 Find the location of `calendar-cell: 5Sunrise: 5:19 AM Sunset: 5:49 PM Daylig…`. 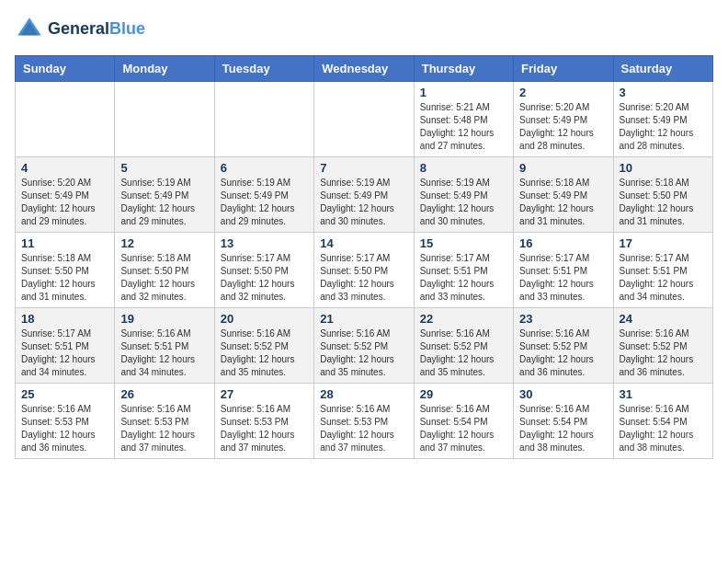

calendar-cell: 5Sunrise: 5:19 AM Sunset: 5:49 PM Daylig… is located at coordinates (165, 195).